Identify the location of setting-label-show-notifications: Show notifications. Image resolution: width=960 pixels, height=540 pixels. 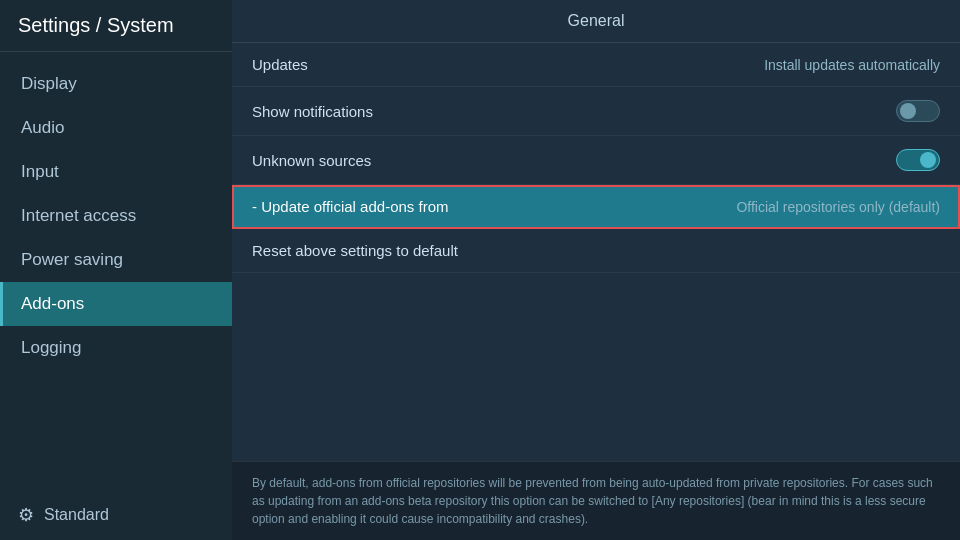
(312, 112).